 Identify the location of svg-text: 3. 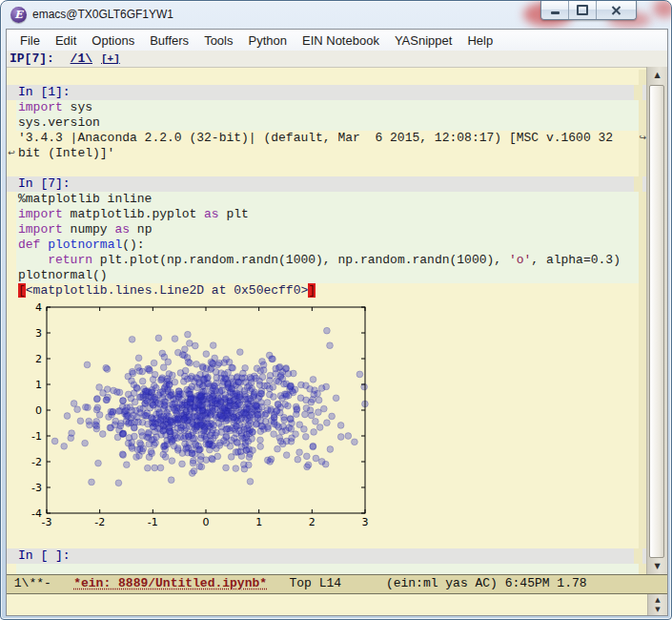
(366, 523).